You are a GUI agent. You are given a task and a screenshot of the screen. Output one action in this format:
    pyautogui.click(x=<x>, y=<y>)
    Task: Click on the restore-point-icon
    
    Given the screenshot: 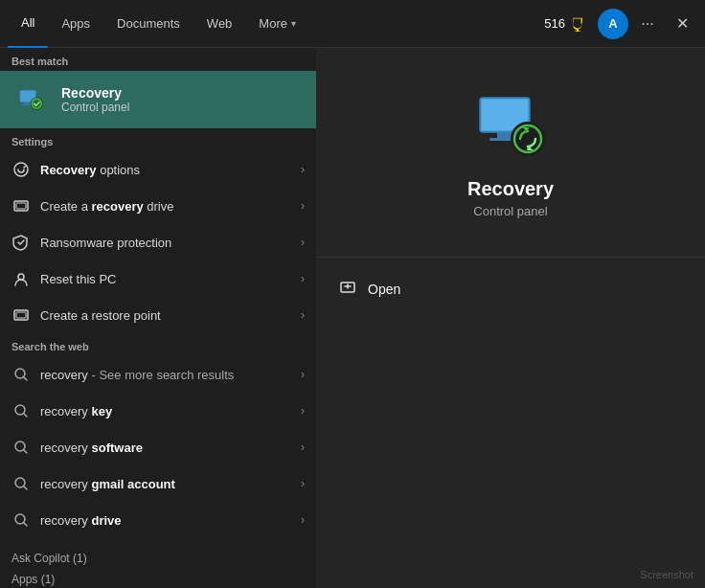 What is the action you would take?
    pyautogui.click(x=21, y=315)
    